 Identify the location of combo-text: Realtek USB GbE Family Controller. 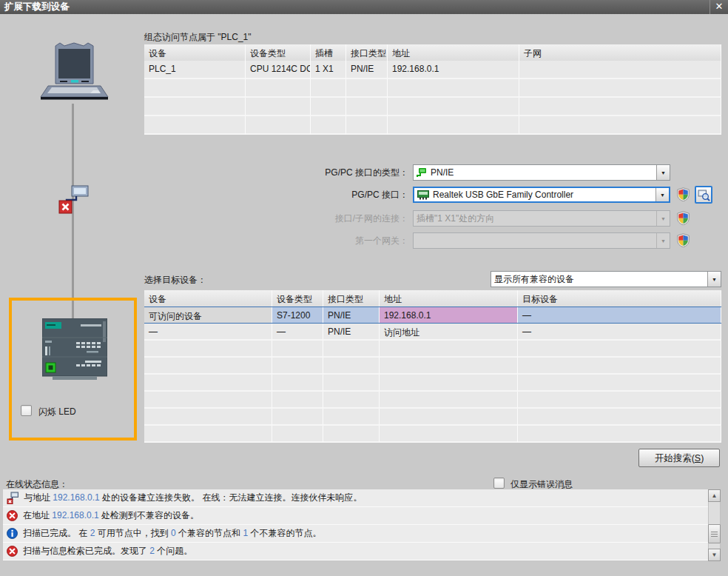
(503, 195).